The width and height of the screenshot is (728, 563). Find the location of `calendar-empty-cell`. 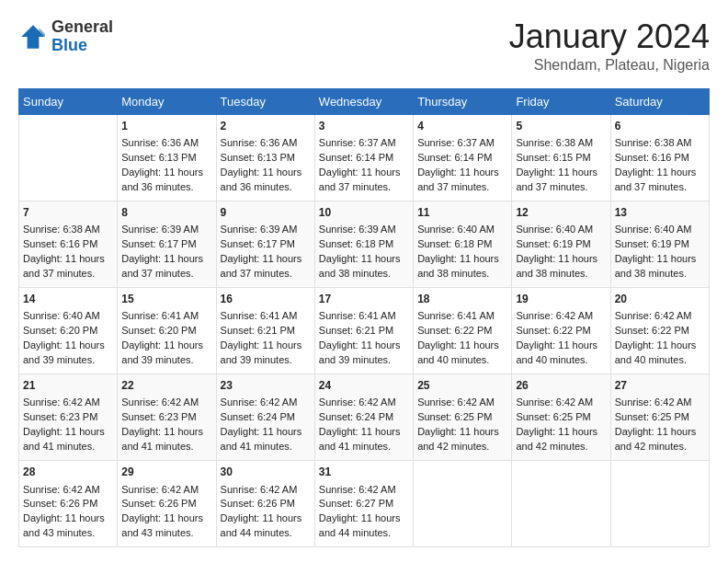

calendar-empty-cell is located at coordinates (68, 157).